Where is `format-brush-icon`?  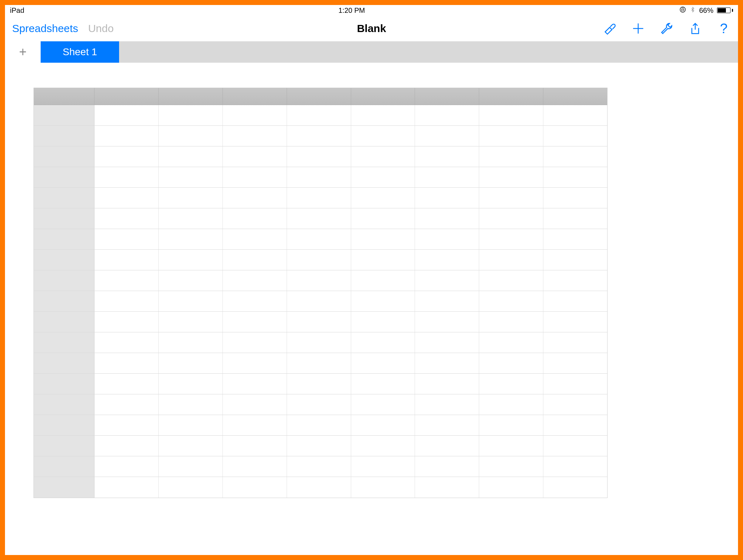
format-brush-icon is located at coordinates (610, 28).